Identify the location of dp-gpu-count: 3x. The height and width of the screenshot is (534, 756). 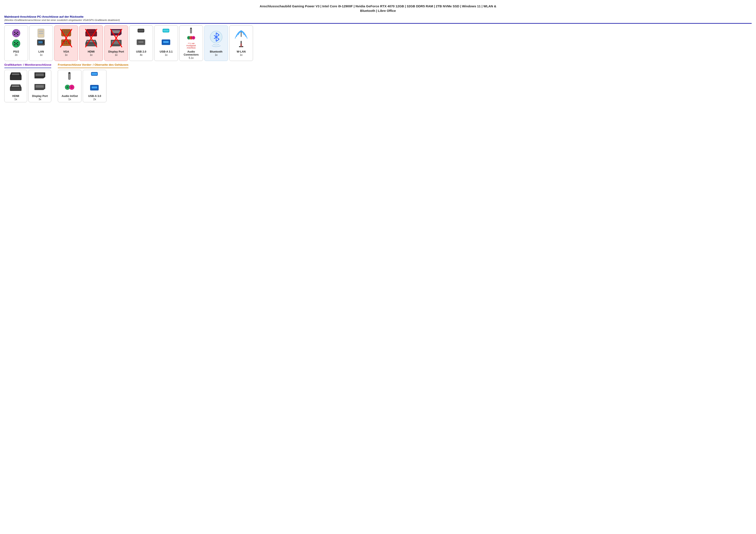
(40, 99).